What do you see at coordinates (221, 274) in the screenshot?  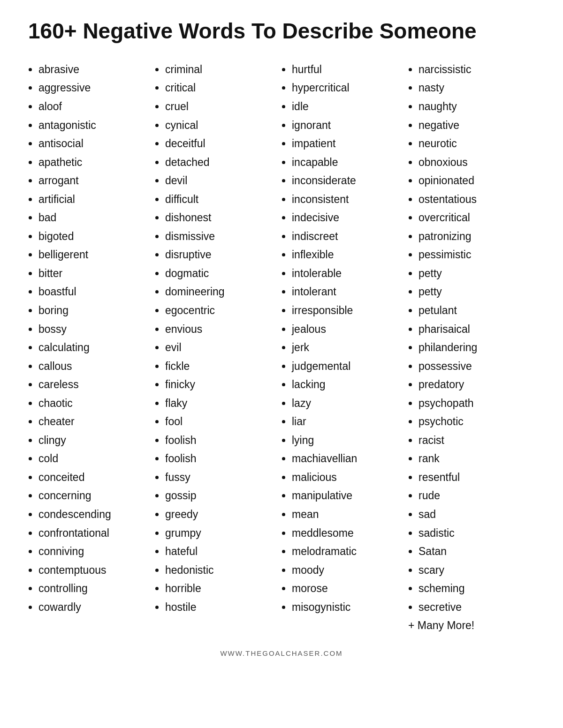 I see `list-item: dogmatic` at bounding box center [221, 274].